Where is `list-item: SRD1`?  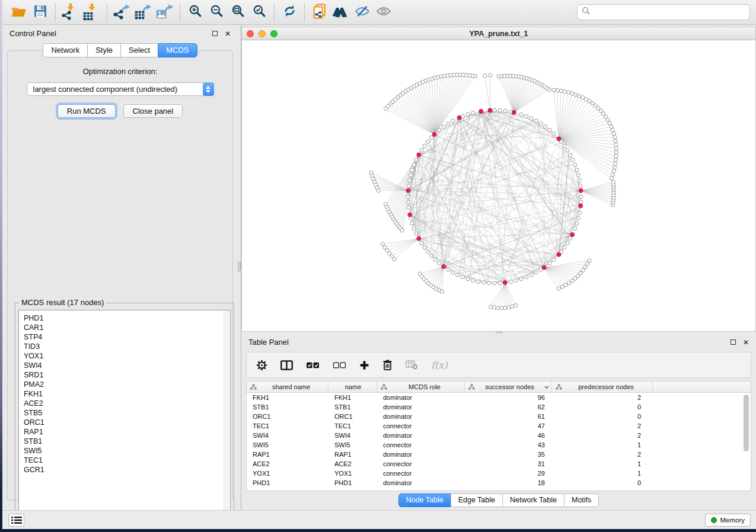 list-item: SRD1 is located at coordinates (127, 375).